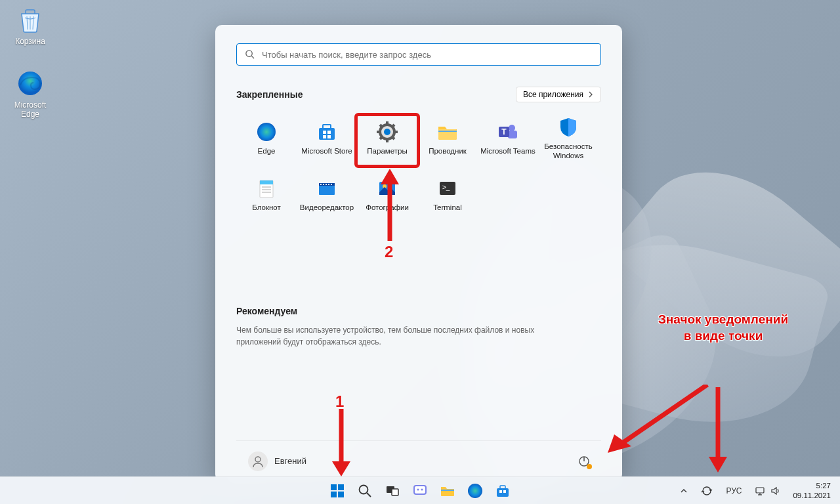 This screenshot has width=840, height=504. I want to click on app-windows-security: Безопасность Windows, so click(568, 138).